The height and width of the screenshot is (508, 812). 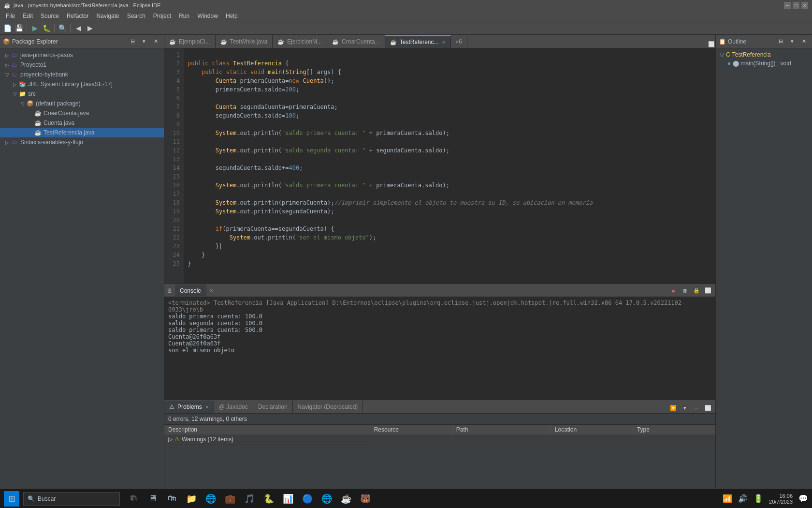 I want to click on tree-item-java-primeros-pasos: ▷ 🗂 java-primeros-pasos, so click(x=82, y=55).